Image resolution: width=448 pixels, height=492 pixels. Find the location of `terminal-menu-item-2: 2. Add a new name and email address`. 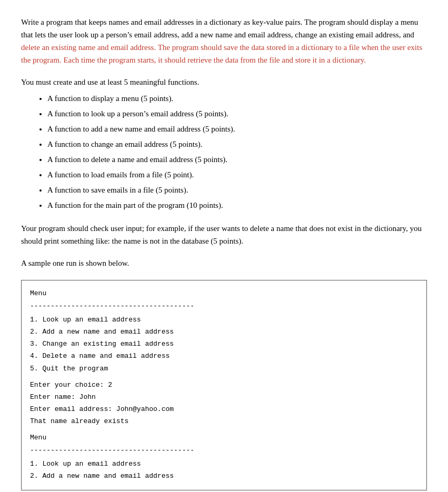

terminal-menu-item-2: 2. Add a new name and email address is located at coordinates (224, 332).